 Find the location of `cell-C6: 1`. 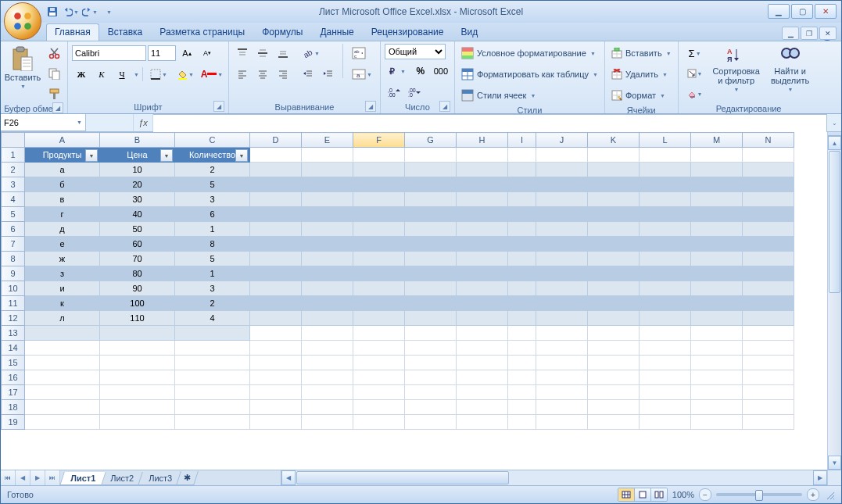

cell-C6: 1 is located at coordinates (213, 230).